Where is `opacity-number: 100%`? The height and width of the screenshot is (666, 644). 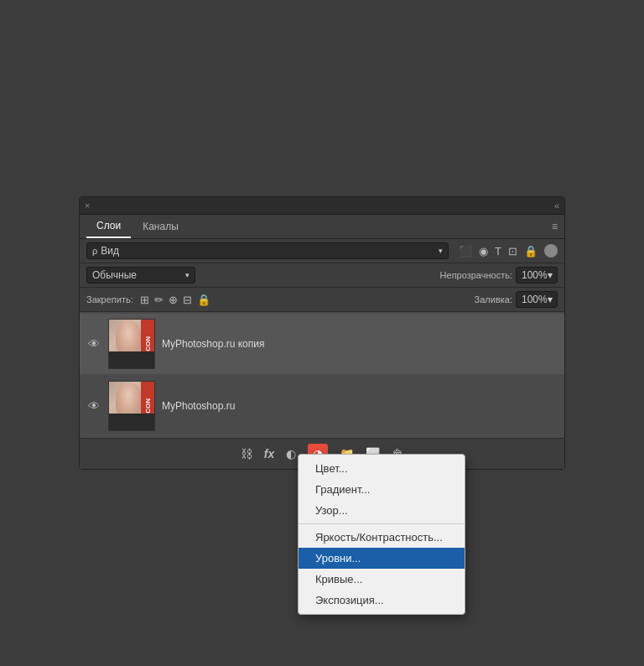
opacity-number: 100% is located at coordinates (535, 275).